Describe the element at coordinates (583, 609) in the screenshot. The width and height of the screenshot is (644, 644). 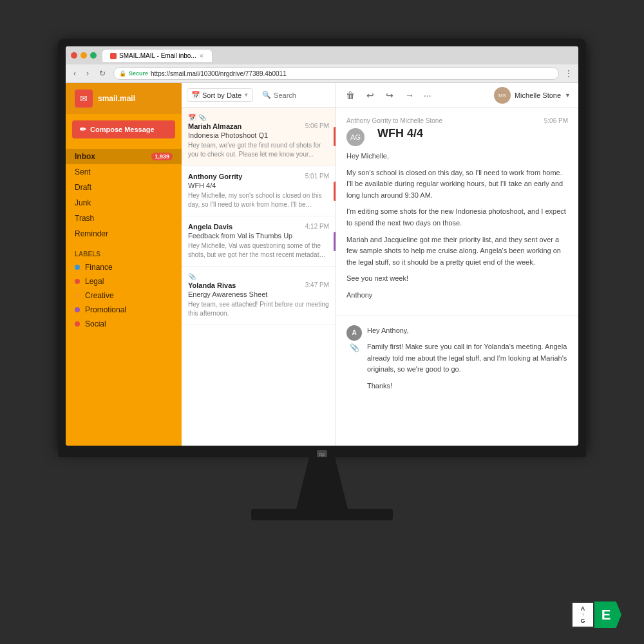
I see `energy-rating-a: A` at that location.